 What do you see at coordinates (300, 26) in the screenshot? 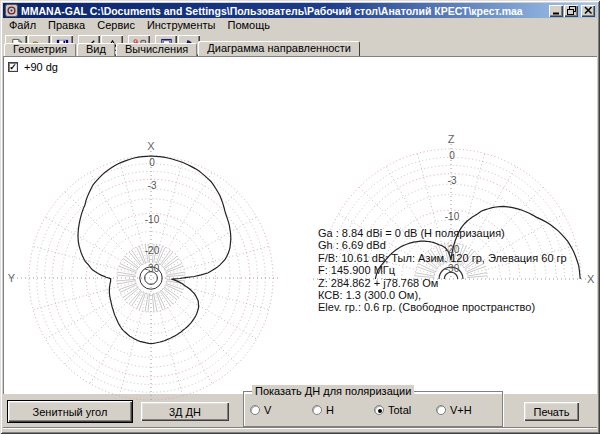
I see `menubar: ФайлПравкаСервисИнструментыПомощь` at bounding box center [300, 26].